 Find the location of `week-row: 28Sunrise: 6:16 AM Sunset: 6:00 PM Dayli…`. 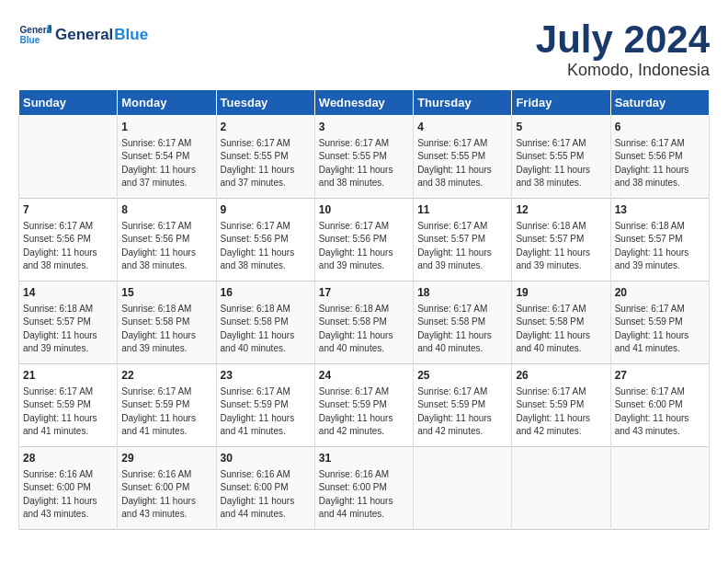

week-row: 28Sunrise: 6:16 AM Sunset: 6:00 PM Dayli… is located at coordinates (364, 488).